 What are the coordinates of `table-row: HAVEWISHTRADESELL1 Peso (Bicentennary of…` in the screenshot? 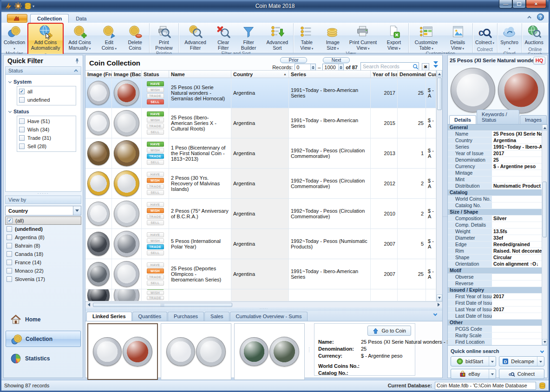 It's located at (261, 153).